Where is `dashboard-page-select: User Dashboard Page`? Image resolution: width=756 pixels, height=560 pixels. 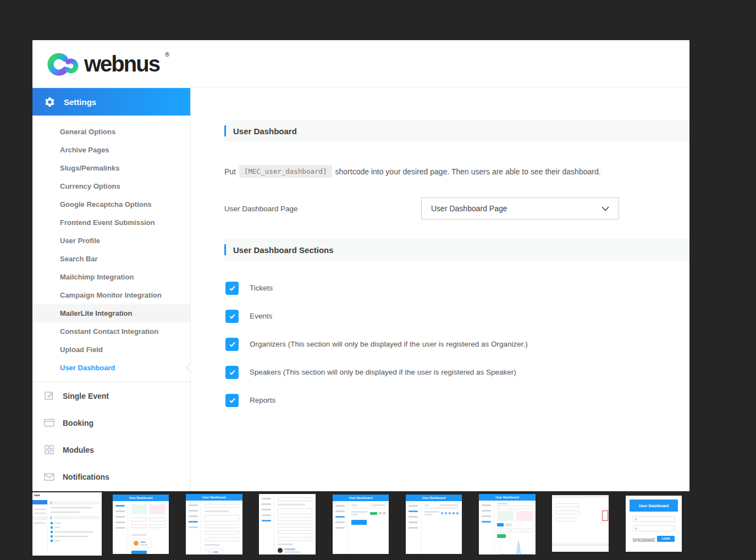
dashboard-page-select: User Dashboard Page is located at coordinates (520, 208).